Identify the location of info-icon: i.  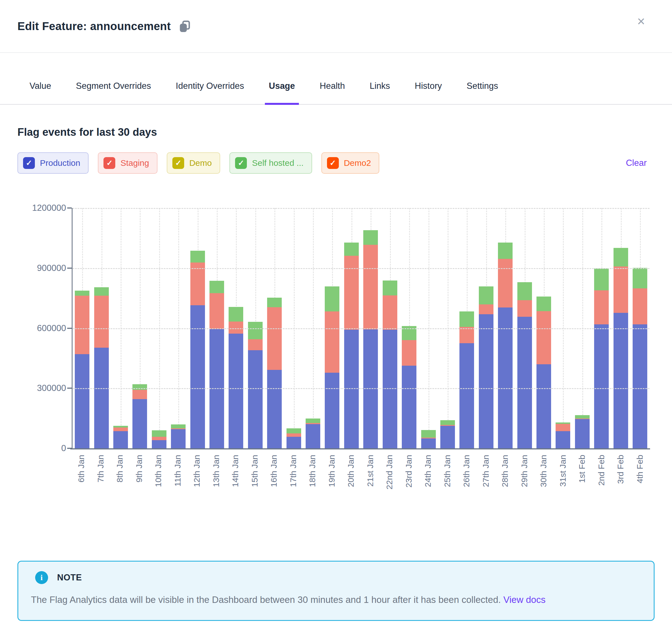
(42, 578).